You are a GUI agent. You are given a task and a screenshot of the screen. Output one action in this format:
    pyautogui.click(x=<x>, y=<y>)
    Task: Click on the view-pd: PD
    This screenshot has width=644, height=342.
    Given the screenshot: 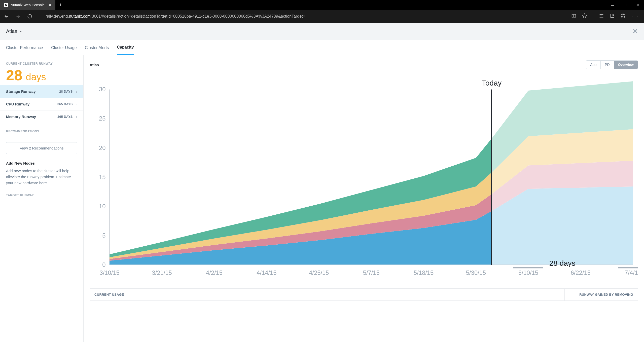 What is the action you would take?
    pyautogui.click(x=607, y=65)
    